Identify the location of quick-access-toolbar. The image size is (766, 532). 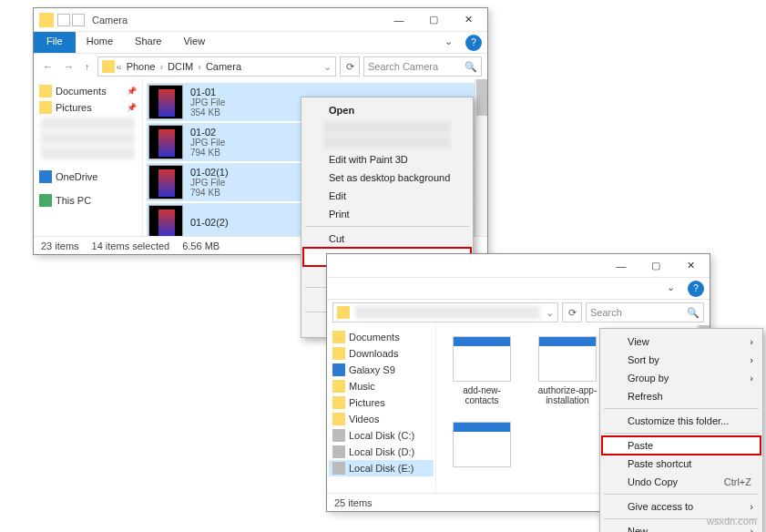
(71, 20).